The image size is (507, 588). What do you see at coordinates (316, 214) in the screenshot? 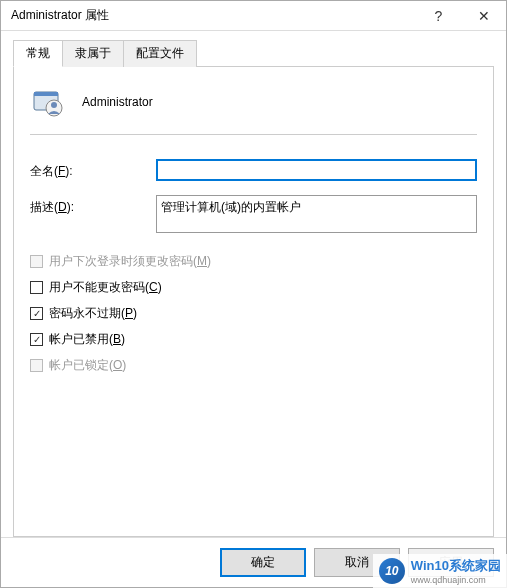
I see `description-input` at bounding box center [316, 214].